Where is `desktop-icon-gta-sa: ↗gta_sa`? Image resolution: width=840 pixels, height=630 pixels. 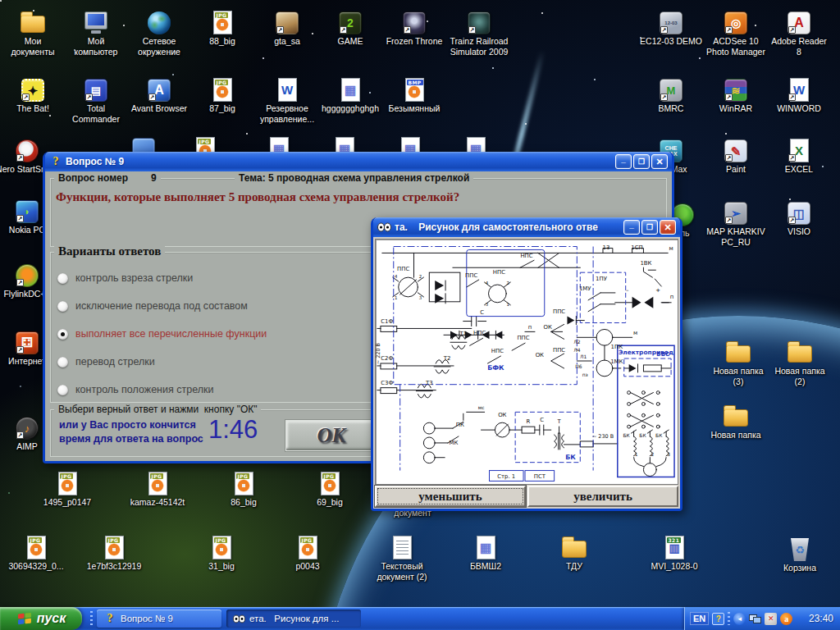 desktop-icon-gta-sa: ↗gta_sa is located at coordinates (287, 26).